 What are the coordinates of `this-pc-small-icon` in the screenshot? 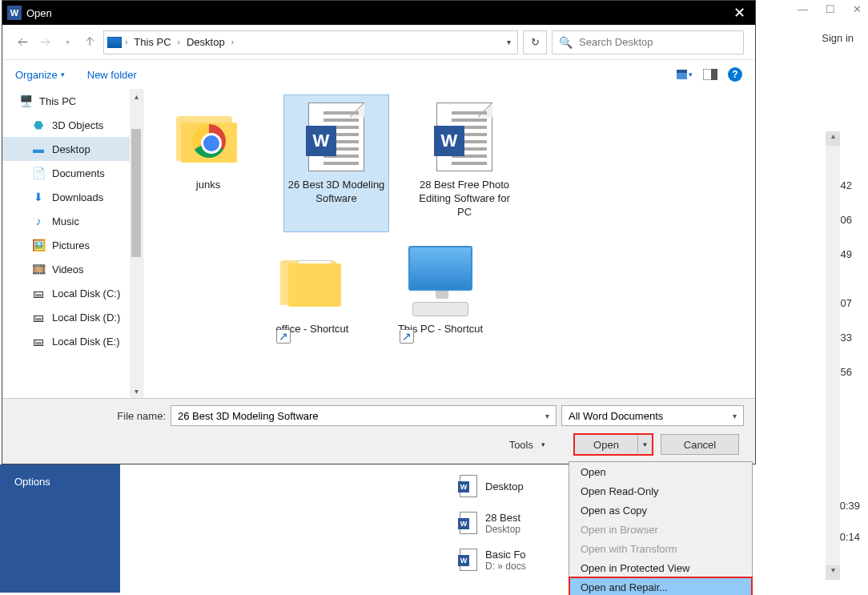 It's located at (115, 42).